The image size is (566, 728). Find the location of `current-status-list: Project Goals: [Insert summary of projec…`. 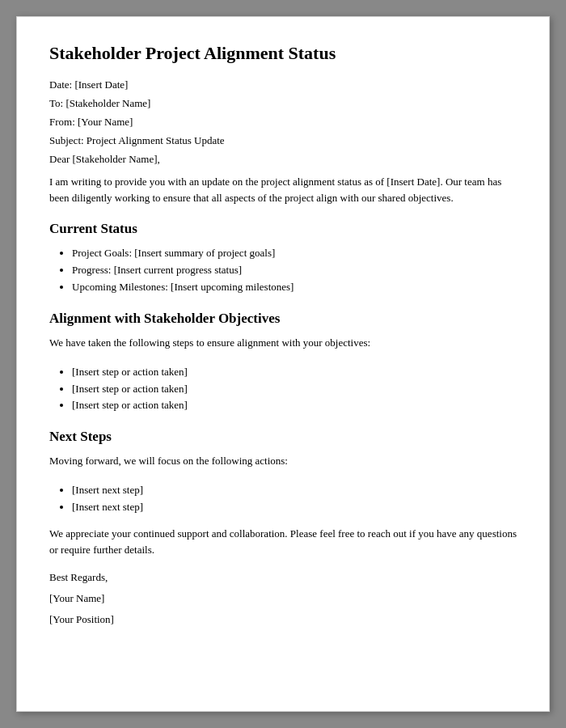

current-status-list: Project Goals: [Insert summary of projec… is located at coordinates (294, 270).